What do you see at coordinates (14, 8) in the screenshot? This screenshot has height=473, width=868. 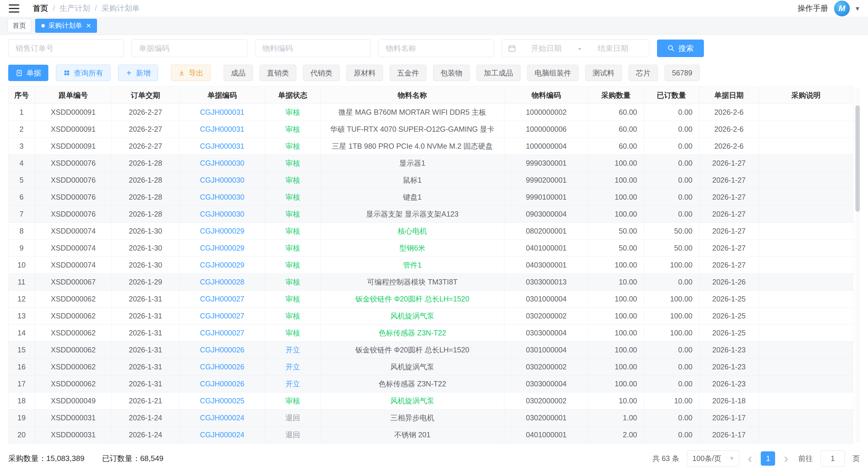 I see `menu-collapse-icon` at bounding box center [14, 8].